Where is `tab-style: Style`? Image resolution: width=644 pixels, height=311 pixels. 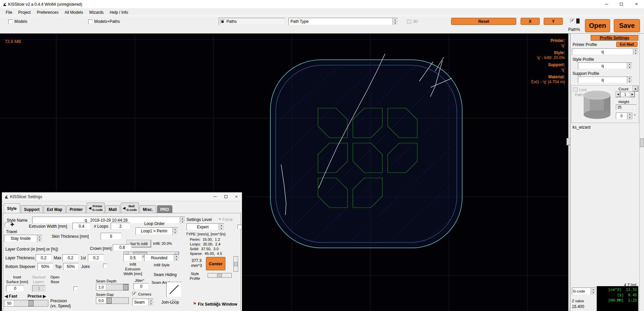 tab-style: Style is located at coordinates (12, 208).